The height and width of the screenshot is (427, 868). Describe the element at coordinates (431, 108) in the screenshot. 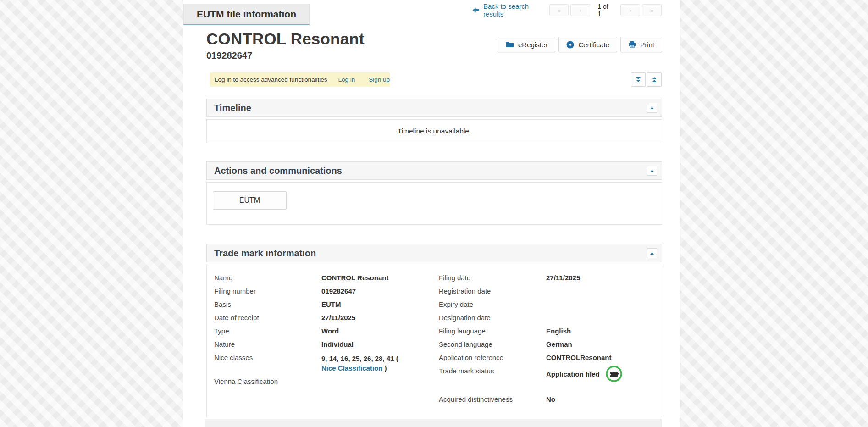

I see `timeline-section-title: Timeline` at that location.